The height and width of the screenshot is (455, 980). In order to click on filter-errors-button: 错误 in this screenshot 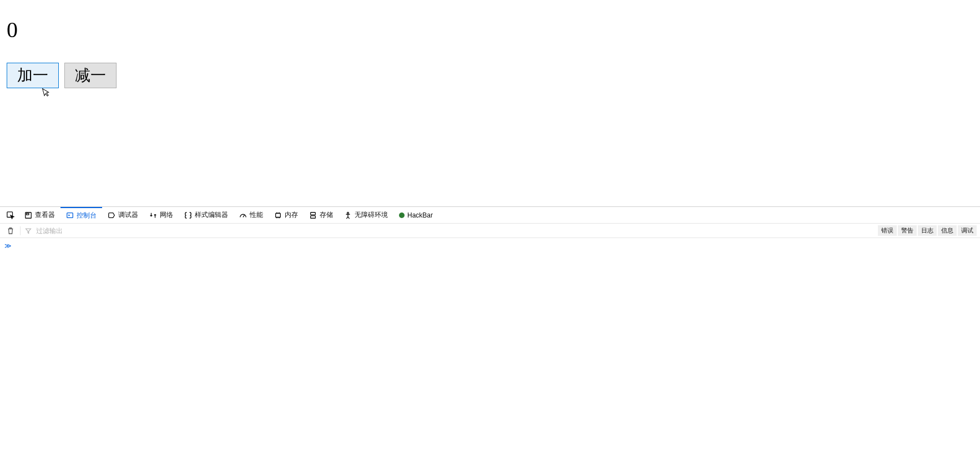, I will do `click(887, 231)`.